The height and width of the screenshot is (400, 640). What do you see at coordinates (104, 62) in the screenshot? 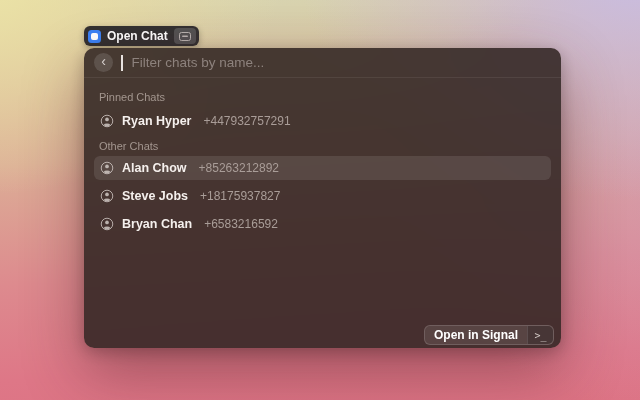
I see `back-button: ‹` at bounding box center [104, 62].